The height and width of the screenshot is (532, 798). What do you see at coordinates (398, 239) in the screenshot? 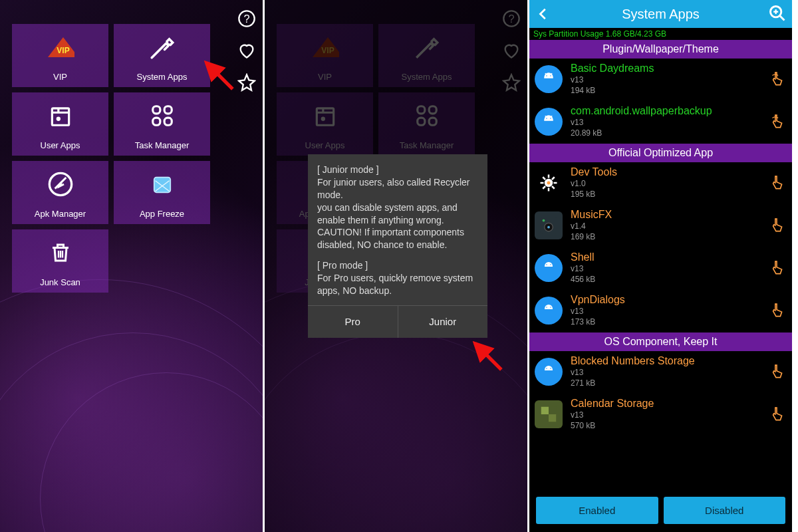
I see `junior-text: CAUTION! If important components disable…` at bounding box center [398, 239].